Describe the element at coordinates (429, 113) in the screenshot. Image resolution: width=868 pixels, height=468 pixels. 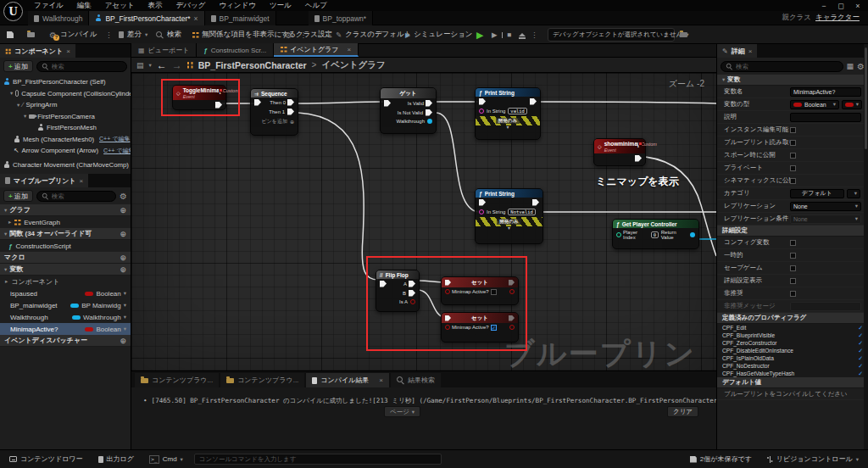
I see `is-not-valid-pin` at that location.